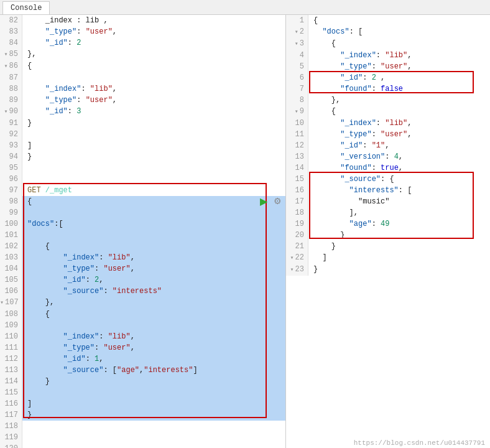  What do you see at coordinates (297, 123) in the screenshot?
I see `line-number: 10` at bounding box center [297, 123].